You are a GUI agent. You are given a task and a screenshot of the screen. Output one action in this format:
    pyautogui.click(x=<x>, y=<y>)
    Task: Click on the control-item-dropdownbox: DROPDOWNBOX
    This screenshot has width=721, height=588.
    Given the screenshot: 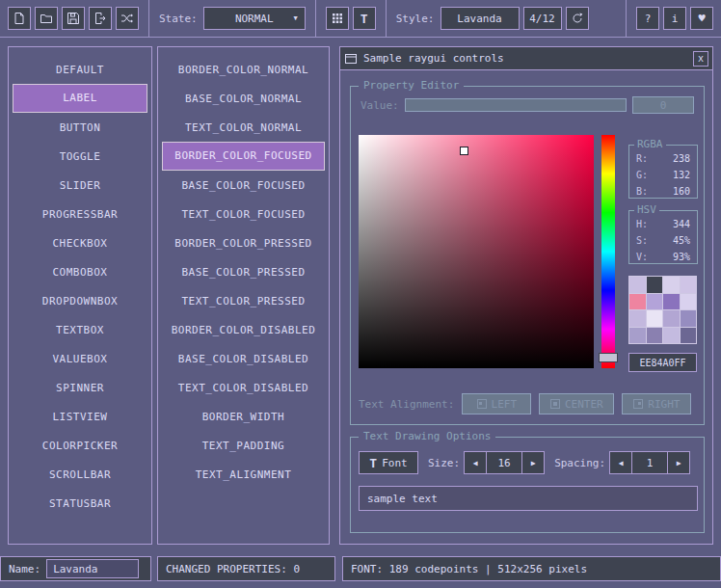 What is the action you would take?
    pyautogui.click(x=80, y=301)
    